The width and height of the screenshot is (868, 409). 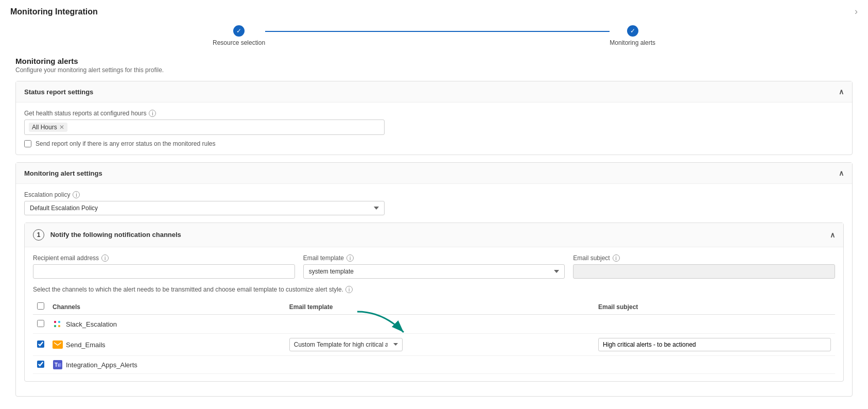 I want to click on teams-checkbox-cell, so click(x=41, y=365).